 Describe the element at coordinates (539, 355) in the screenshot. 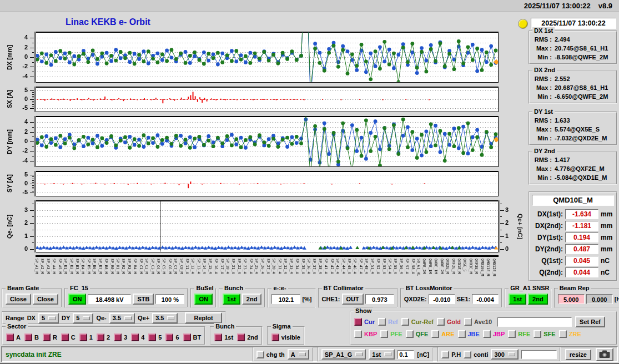

I see `extra-input` at that location.